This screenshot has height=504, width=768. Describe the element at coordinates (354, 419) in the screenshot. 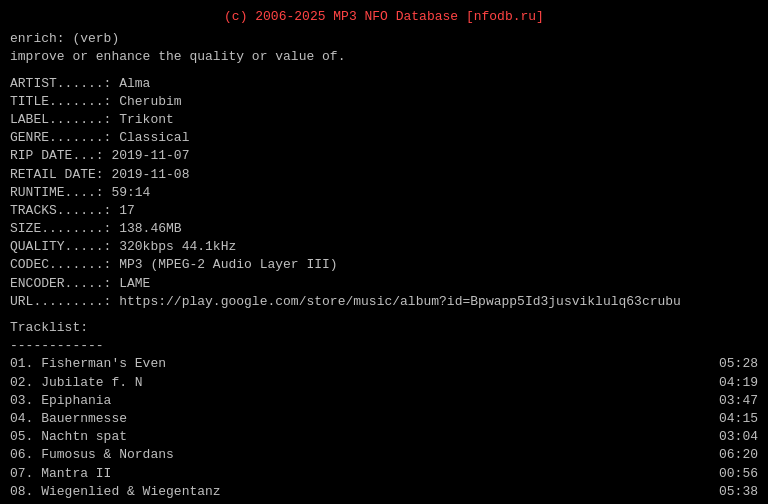

I see `track-title: 04. Bauernmesse` at that location.